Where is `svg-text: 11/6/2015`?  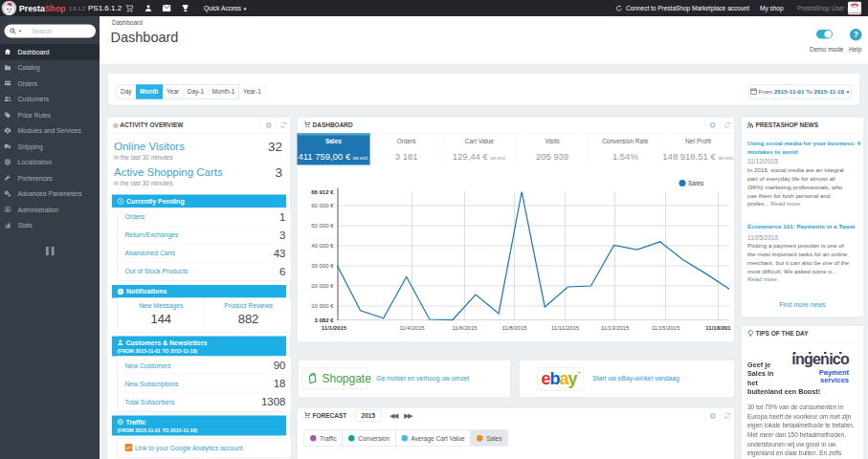
svg-text: 11/6/2015 is located at coordinates (465, 328).